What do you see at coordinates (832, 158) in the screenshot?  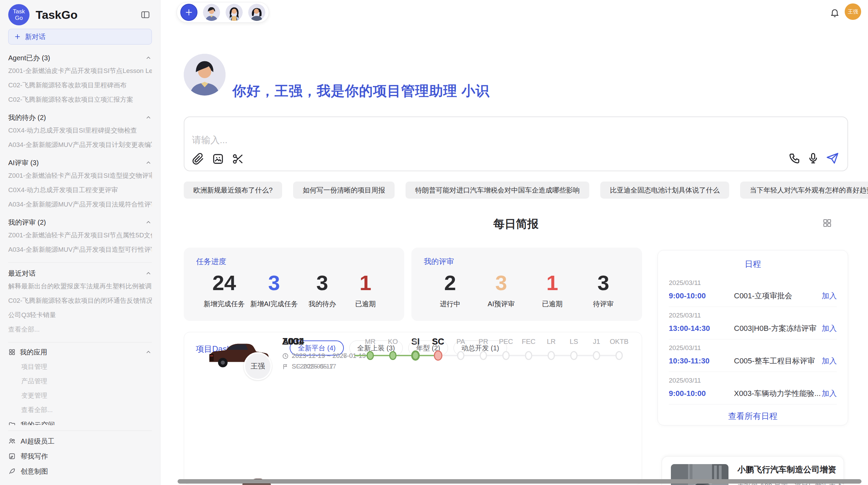 I see `send-button` at bounding box center [832, 158].